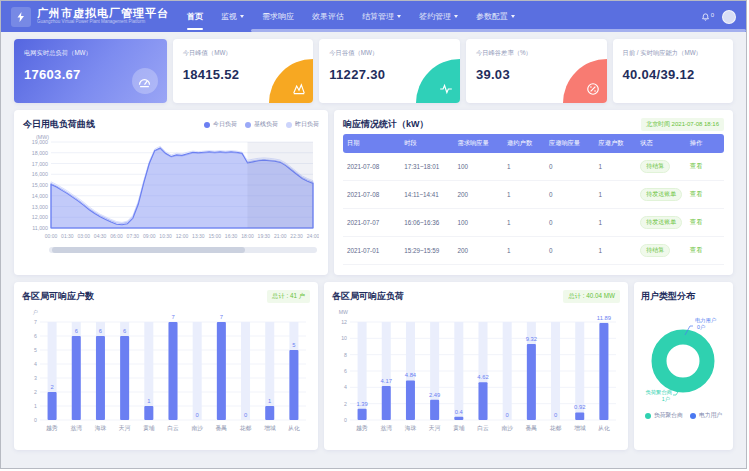 The width and height of the screenshot is (749, 471). I want to click on legend-item: 负荷聚合商, so click(664, 416).